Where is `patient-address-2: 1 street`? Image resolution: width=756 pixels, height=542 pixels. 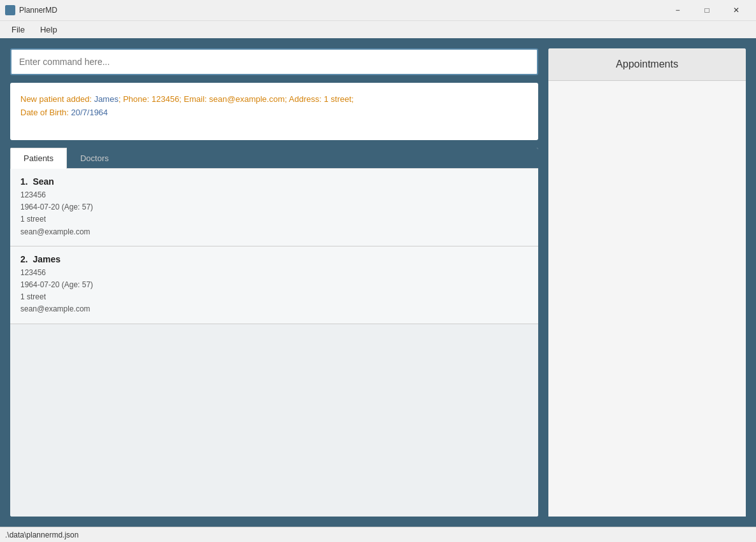 patient-address-2: 1 street is located at coordinates (274, 297).